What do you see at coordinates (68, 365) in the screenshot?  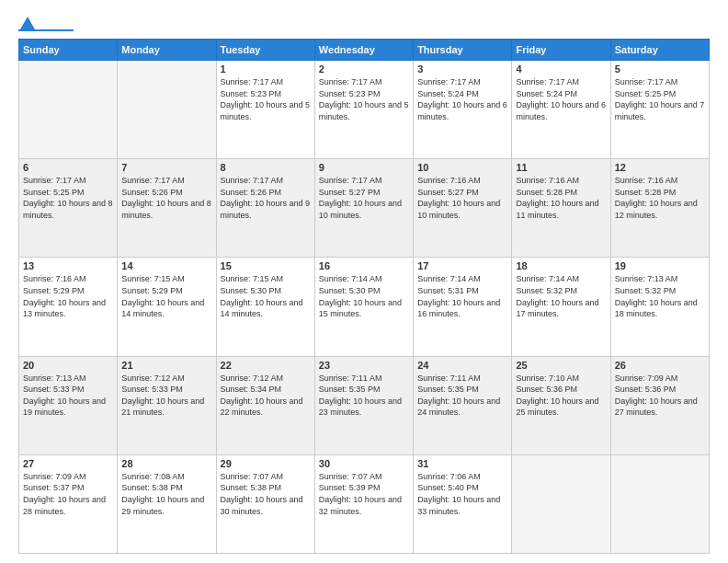 I see `day-number: 20` at bounding box center [68, 365].